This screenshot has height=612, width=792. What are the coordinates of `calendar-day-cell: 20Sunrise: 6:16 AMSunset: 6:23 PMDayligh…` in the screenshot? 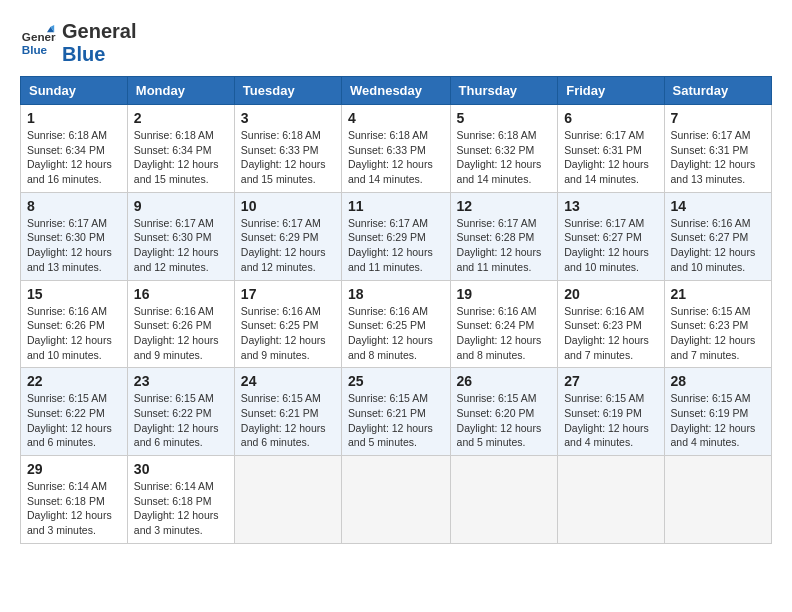 It's located at (611, 324).